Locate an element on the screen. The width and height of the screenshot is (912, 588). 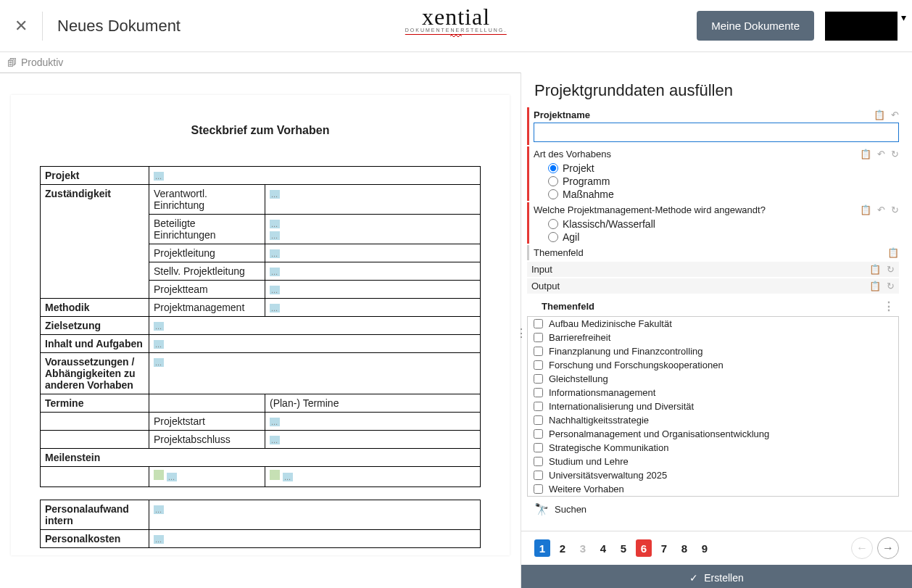
theme-item: Nachhaltigkeitsstrategie is located at coordinates (713, 421).